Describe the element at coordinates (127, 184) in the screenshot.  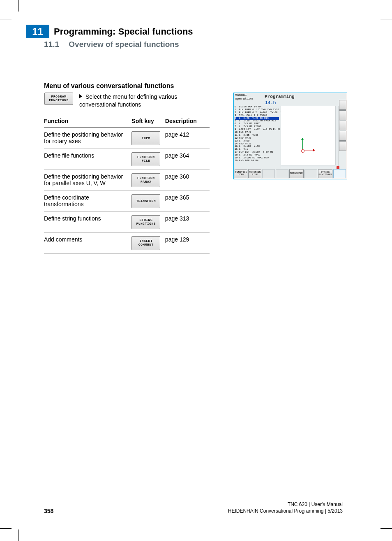
I see `functions-table: Function Soft key Description Define the…` at that location.